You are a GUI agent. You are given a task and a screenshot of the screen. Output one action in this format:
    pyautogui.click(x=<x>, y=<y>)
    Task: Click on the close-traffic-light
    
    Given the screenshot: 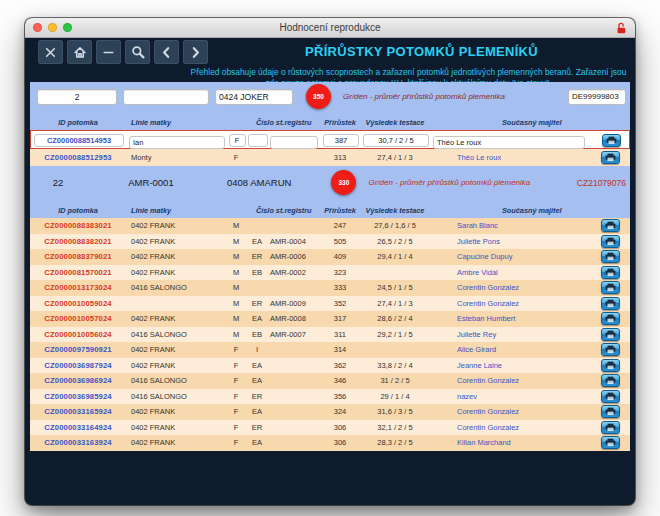 What is the action you would take?
    pyautogui.click(x=38, y=28)
    